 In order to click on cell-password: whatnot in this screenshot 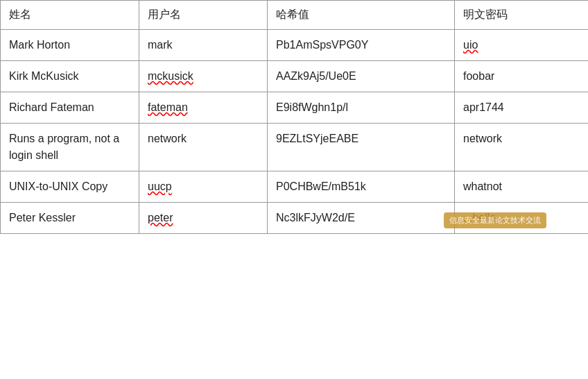, I will do `click(521, 187)`.